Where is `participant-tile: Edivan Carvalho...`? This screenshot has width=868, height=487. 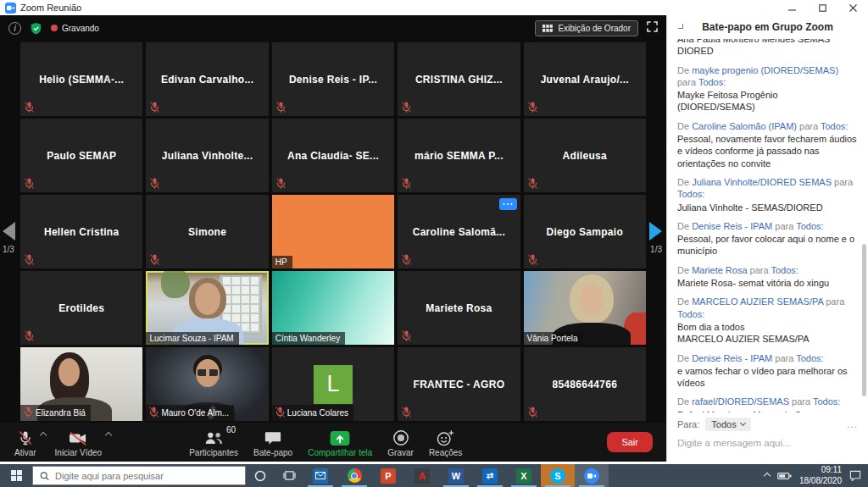
participant-tile: Edivan Carvalho... is located at coordinates (207, 80).